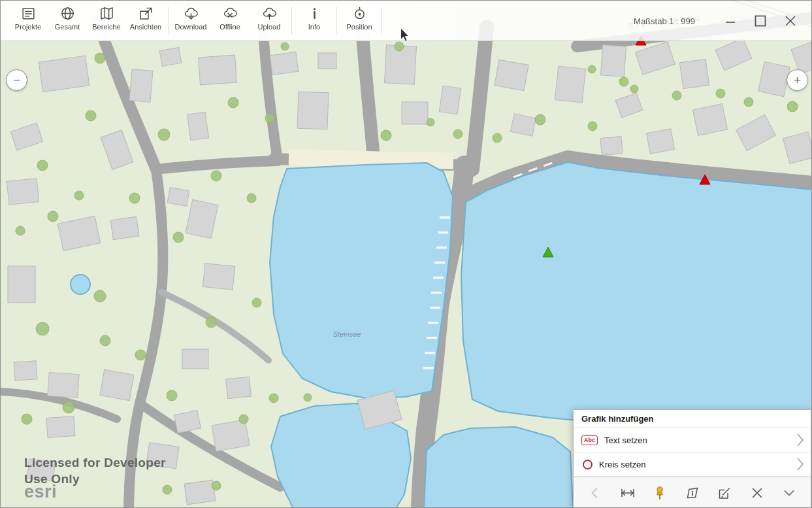  What do you see at coordinates (359, 27) in the screenshot?
I see `toolbar-button-label: Position` at bounding box center [359, 27].